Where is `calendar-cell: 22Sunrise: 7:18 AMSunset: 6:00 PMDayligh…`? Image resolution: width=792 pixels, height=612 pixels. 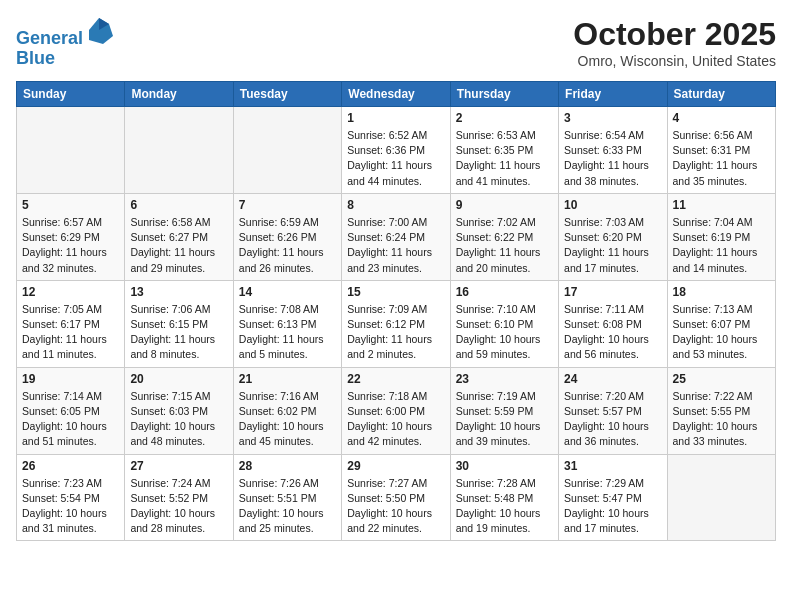 calendar-cell: 22Sunrise: 7:18 AMSunset: 6:00 PMDayligh… is located at coordinates (396, 410).